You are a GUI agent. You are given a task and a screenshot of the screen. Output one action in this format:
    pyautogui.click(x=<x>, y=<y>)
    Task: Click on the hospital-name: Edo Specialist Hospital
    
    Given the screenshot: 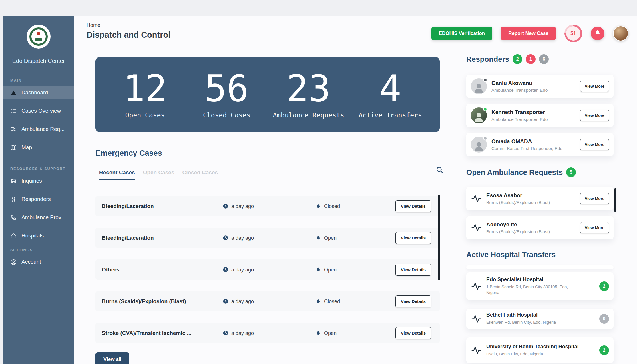 What is the action you would take?
    pyautogui.click(x=534, y=279)
    